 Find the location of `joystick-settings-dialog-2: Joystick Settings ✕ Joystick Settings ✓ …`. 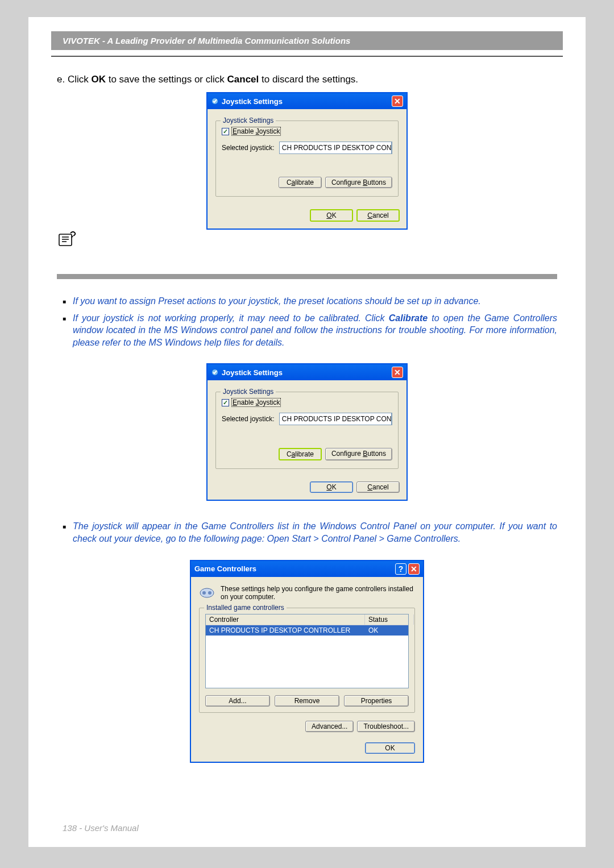

joystick-settings-dialog-2: Joystick Settings ✕ Joystick Settings ✓ … is located at coordinates (307, 432).